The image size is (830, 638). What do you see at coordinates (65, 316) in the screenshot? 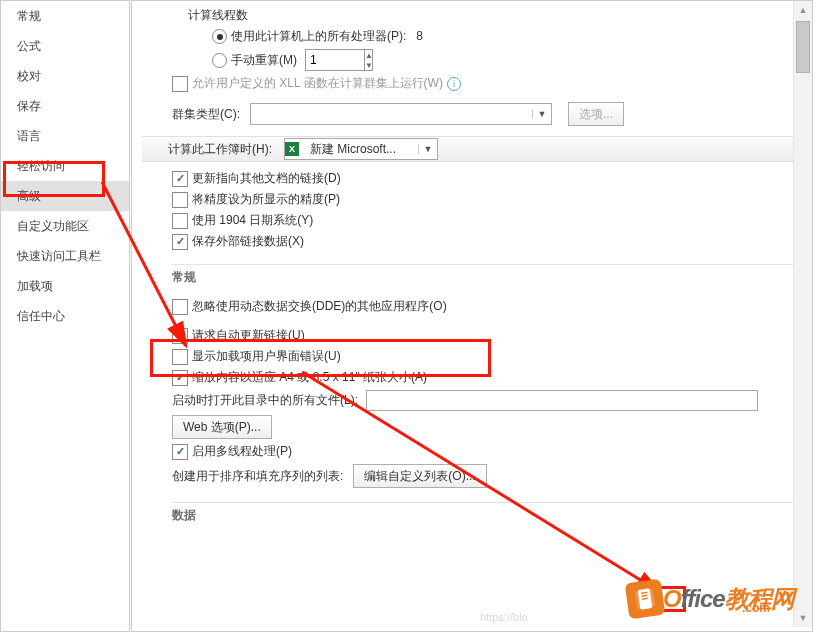
I see `nav-trust-center: 信任中心` at bounding box center [65, 316].